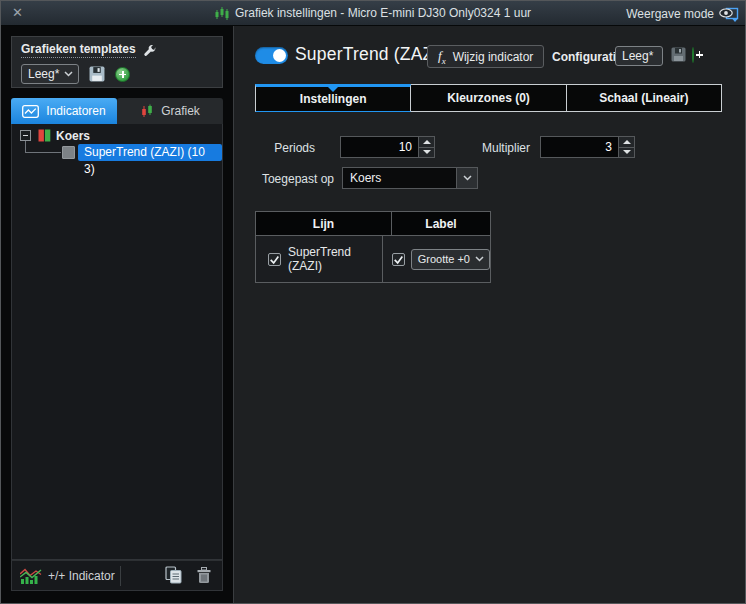  What do you see at coordinates (117, 62) in the screenshot?
I see `chart-templates-panel: Grafieken templates Leeg*` at bounding box center [117, 62].